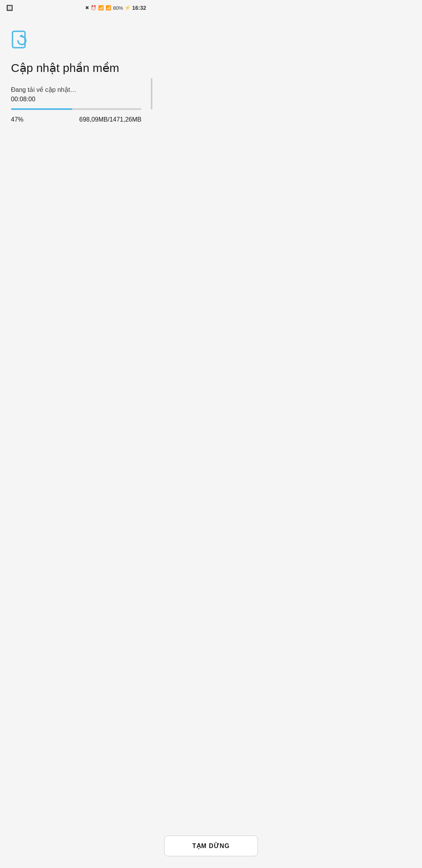 The height and width of the screenshot is (868, 422). Describe the element at coordinates (76, 7) in the screenshot. I see `status-bar: 🔲 ✖ ⏰ 📶 📶 80% ⚡ 16:32` at that location.